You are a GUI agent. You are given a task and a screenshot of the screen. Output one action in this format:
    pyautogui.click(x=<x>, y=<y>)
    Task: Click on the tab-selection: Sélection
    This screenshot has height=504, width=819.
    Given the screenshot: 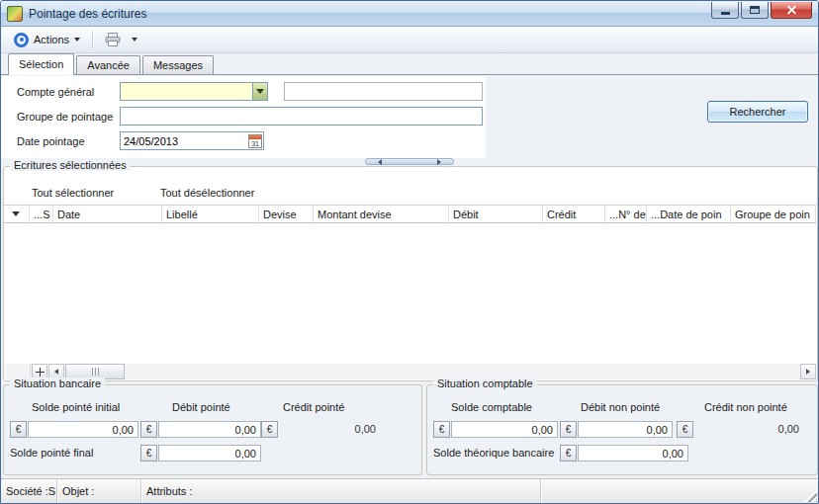 What is the action you would take?
    pyautogui.click(x=42, y=64)
    